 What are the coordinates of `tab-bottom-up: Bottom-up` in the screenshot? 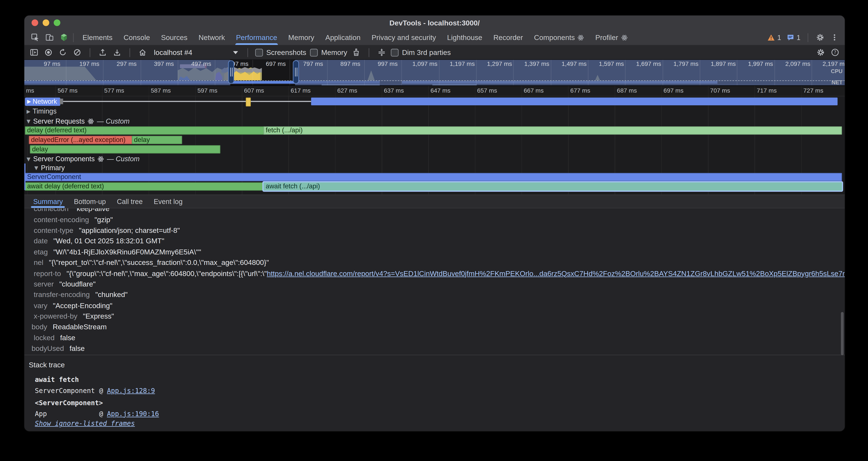 It's located at (90, 201).